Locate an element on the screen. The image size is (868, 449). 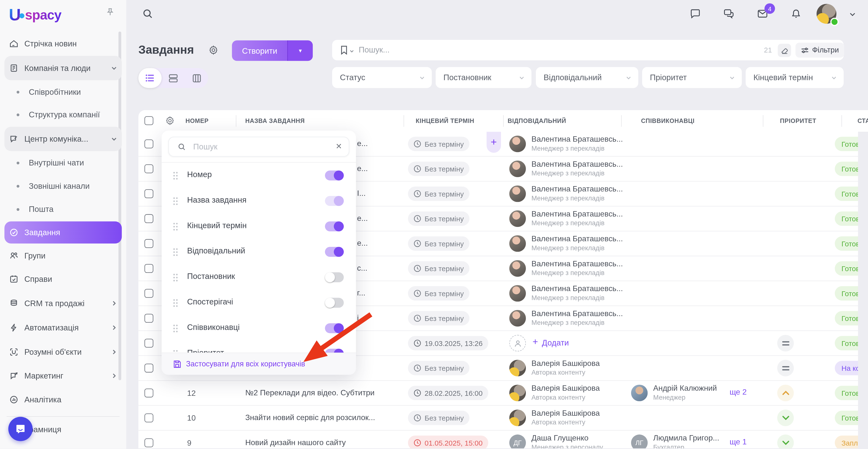
status-pill: На контролі is located at coordinates (846, 368).